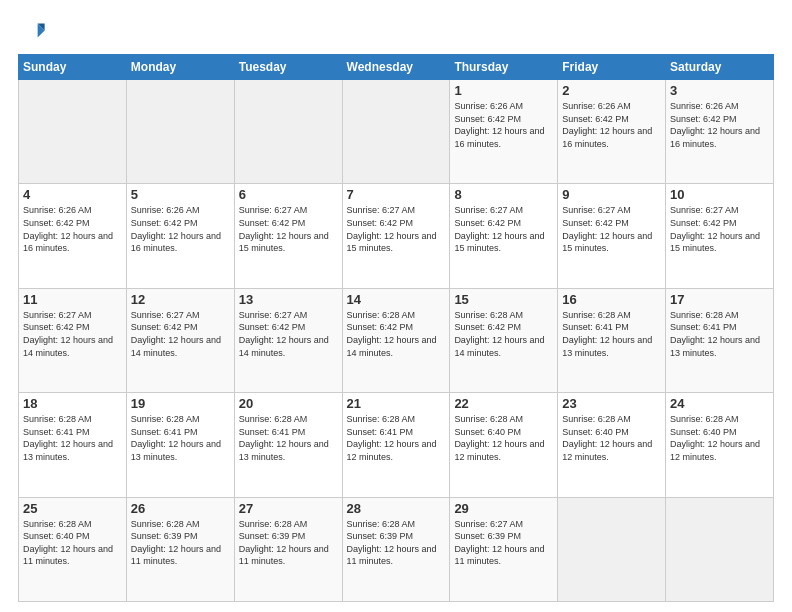  What do you see at coordinates (396, 549) in the screenshot?
I see `calendar-cell: 28Sunrise: 6:28 AM Sunset: 6:39 PM Dayli…` at bounding box center [396, 549].